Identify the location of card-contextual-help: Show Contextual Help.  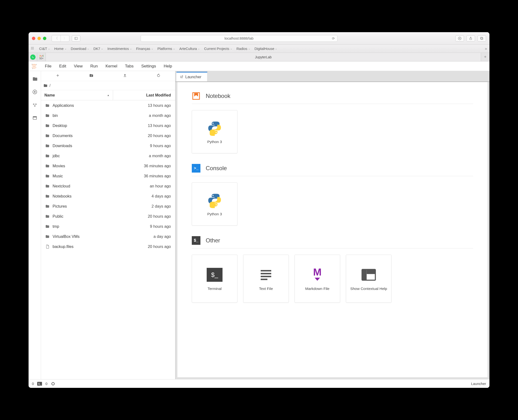
(369, 279).